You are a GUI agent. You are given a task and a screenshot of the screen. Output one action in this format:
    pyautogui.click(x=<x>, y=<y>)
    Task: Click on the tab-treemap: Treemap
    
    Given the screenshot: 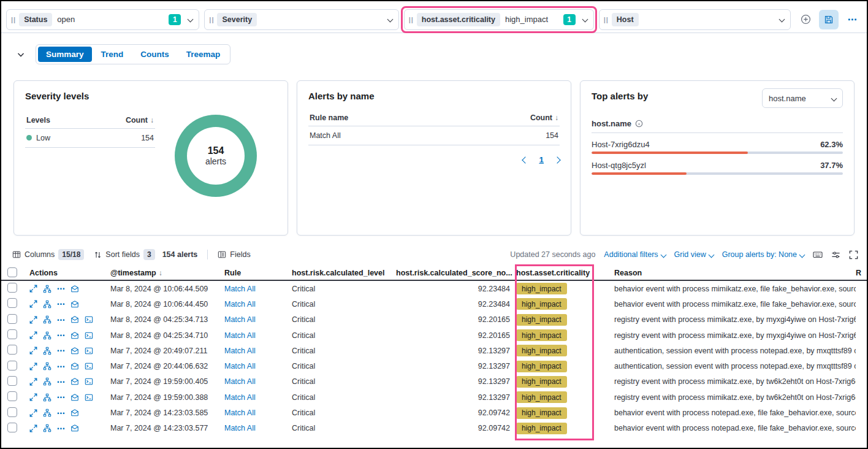 What is the action you would take?
    pyautogui.click(x=204, y=54)
    